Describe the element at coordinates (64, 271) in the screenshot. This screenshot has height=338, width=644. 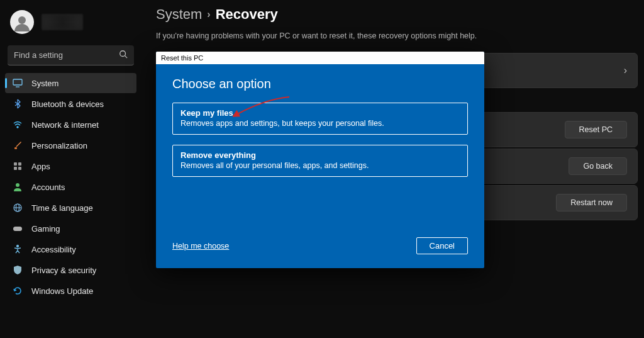
I see `sidebar-item-label: Privacy & security` at that location.